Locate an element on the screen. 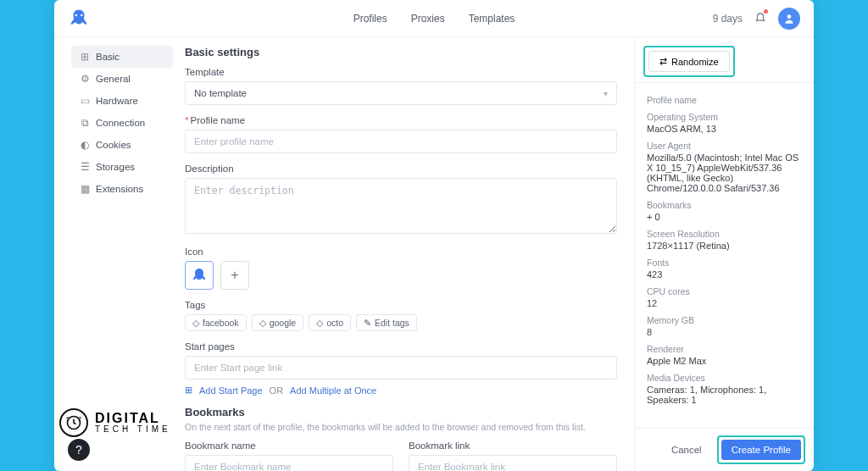  trial-days: 9 days is located at coordinates (727, 19).